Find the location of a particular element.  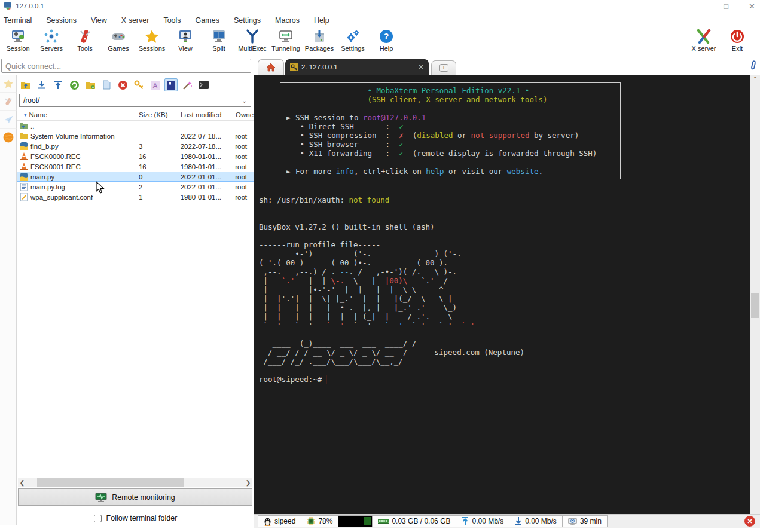

menu-games: Games is located at coordinates (207, 20).